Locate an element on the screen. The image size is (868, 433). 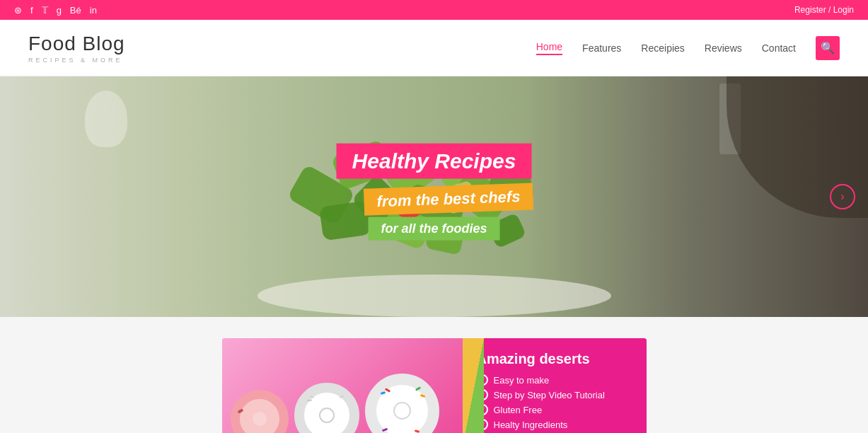
google-icon: g is located at coordinates (59, 10).